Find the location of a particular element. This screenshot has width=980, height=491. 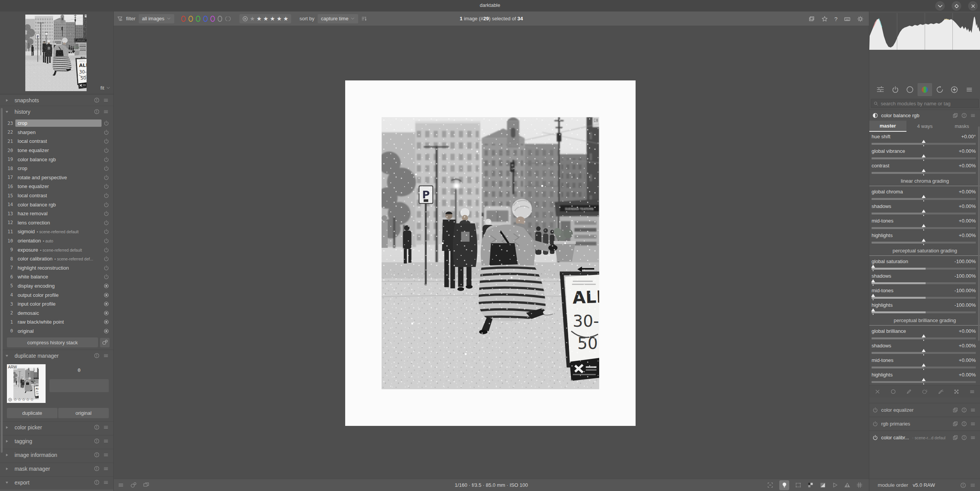

image-information-section-header: image information is located at coordinates (57, 455).